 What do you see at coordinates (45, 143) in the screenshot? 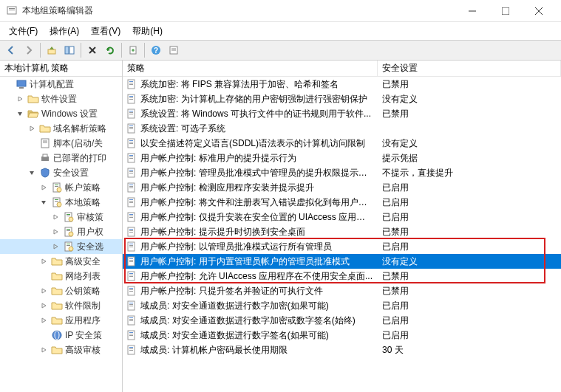
I see `script-icon` at bounding box center [45, 143].